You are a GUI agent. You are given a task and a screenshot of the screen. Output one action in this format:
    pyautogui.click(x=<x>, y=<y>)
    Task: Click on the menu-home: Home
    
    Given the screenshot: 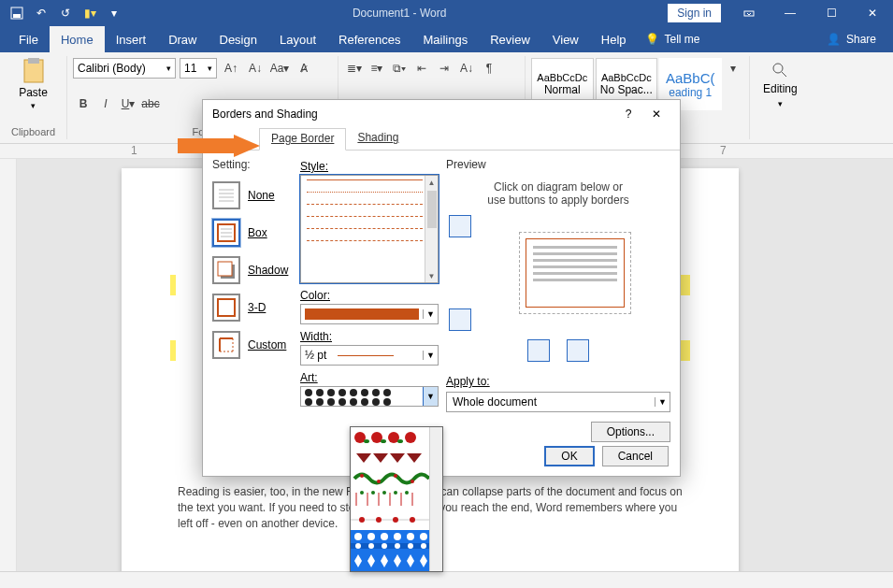 What is the action you would take?
    pyautogui.click(x=77, y=39)
    